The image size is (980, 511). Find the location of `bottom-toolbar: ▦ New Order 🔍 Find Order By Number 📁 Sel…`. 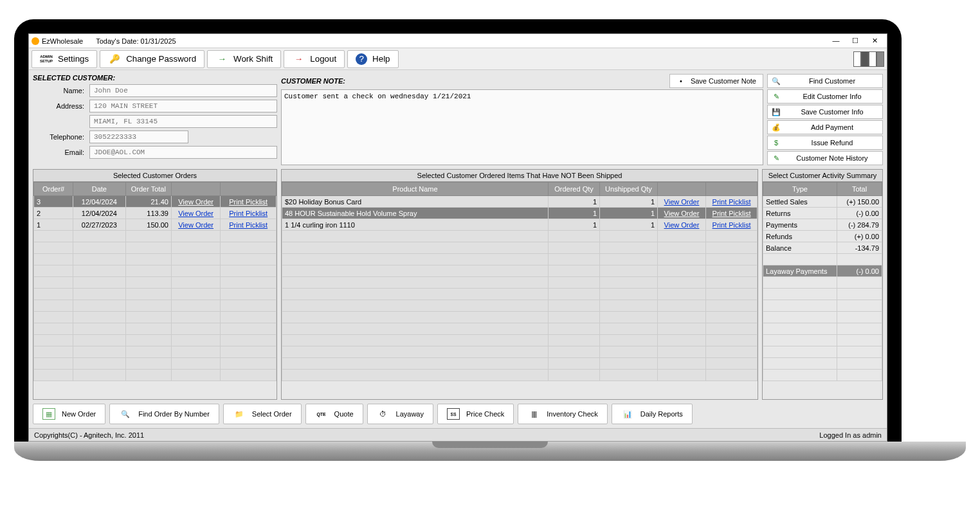

bottom-toolbar: ▦ New Order 🔍 Find Order By Number 📁 Sel… is located at coordinates (458, 412).